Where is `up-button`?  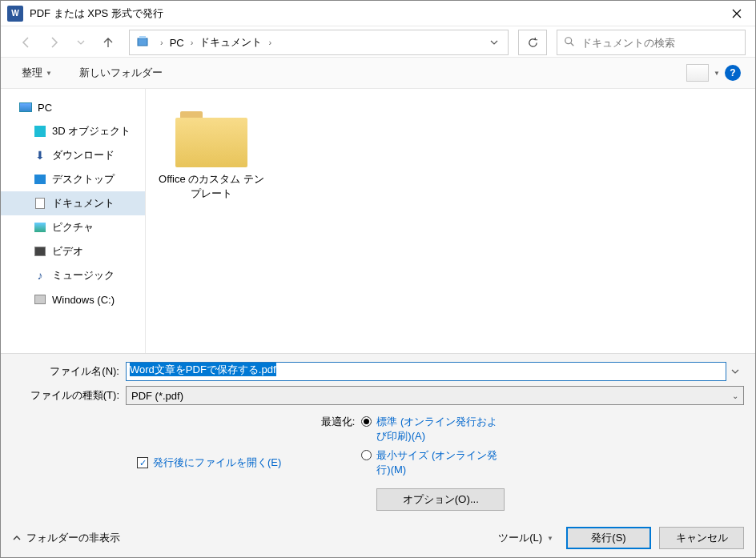
up-button is located at coordinates (108, 42).